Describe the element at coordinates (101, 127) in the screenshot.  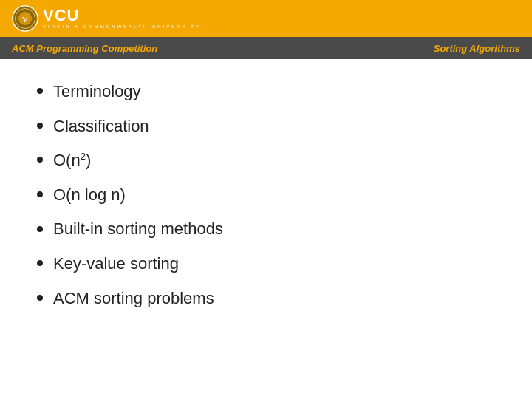
I see `bullet-text-classification: Classification` at that location.